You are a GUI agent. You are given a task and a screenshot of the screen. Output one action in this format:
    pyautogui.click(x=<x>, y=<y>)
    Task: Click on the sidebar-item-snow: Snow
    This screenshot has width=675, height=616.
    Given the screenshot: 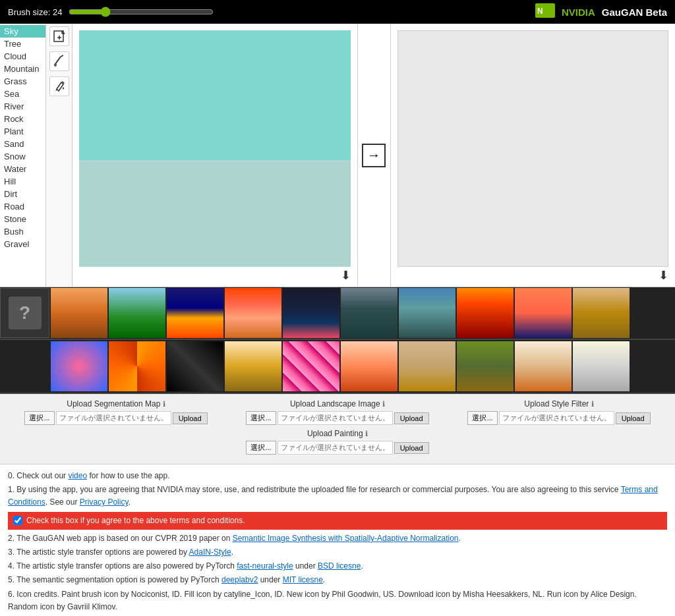 What is the action you would take?
    pyautogui.click(x=22, y=157)
    